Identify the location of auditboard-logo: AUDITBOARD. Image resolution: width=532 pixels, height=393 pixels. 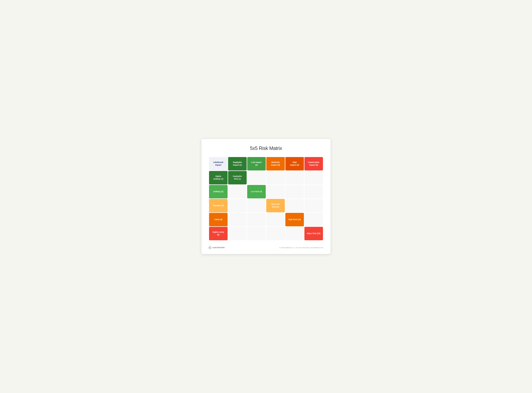
(217, 248).